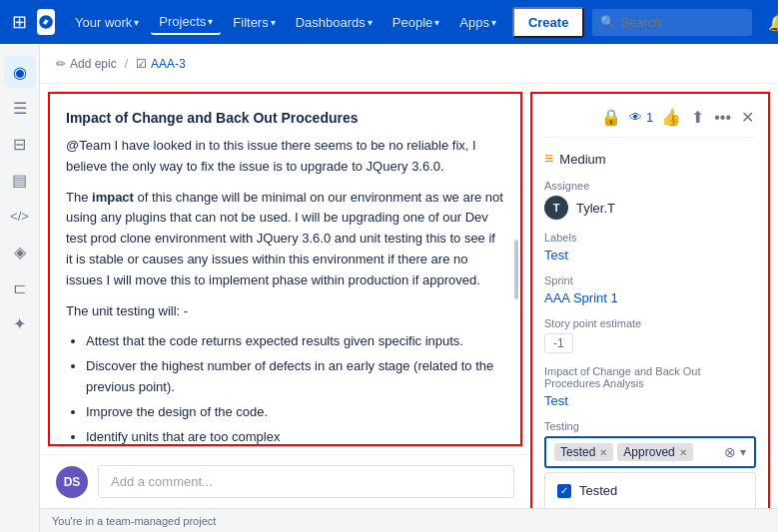 The image size is (778, 532). Describe the element at coordinates (254, 22) in the screenshot. I see `nav-filters: Filters ▾` at that location.